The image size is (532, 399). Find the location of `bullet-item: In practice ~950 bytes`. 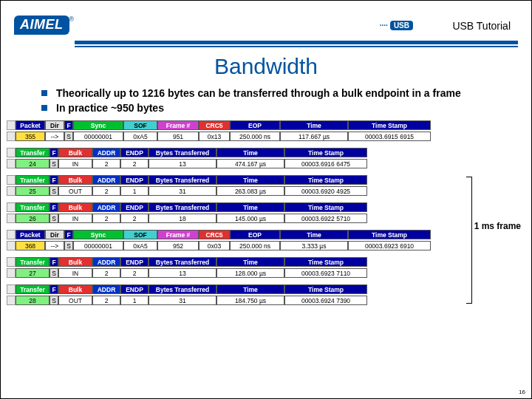

bullet-item: In practice ~950 bytes is located at coordinates (272, 108).